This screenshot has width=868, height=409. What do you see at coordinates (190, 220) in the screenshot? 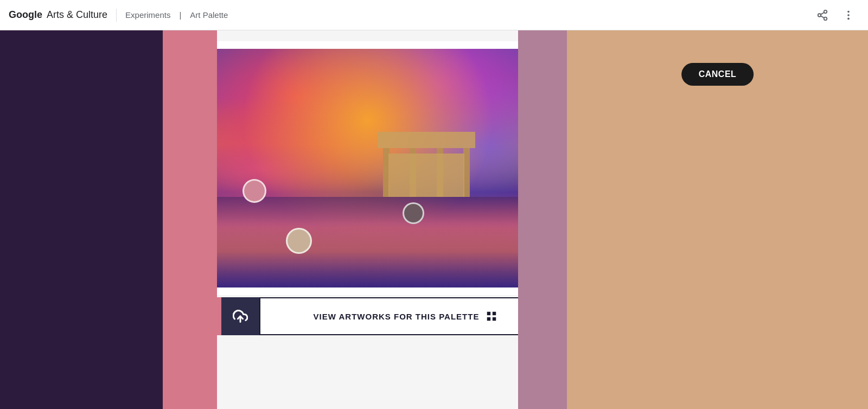
I see `side-panel-pink` at bounding box center [190, 220].